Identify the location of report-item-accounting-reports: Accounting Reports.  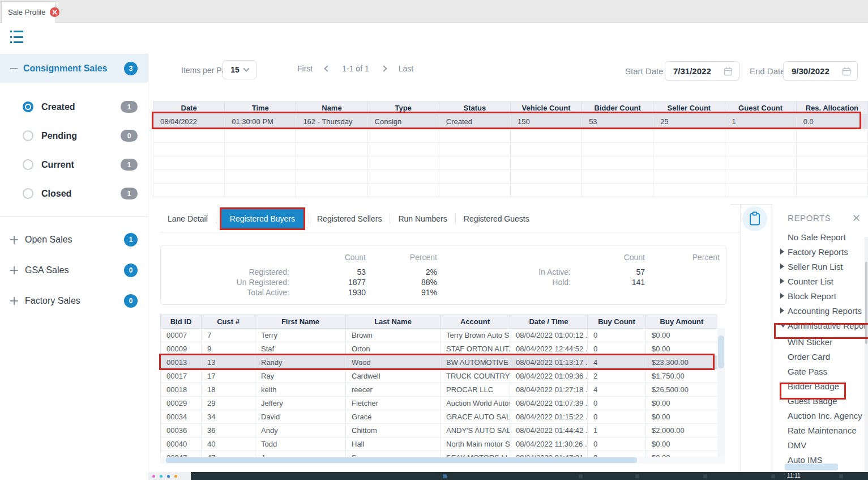
(820, 311).